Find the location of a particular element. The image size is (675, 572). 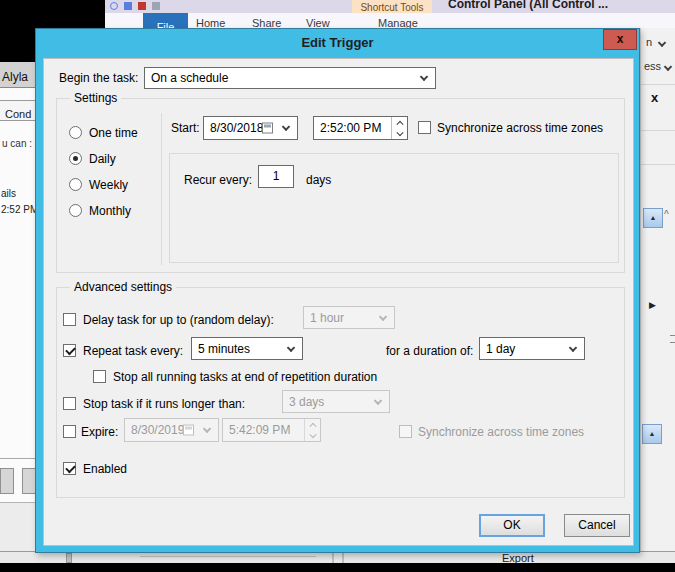

tab-share: Share is located at coordinates (266, 22).